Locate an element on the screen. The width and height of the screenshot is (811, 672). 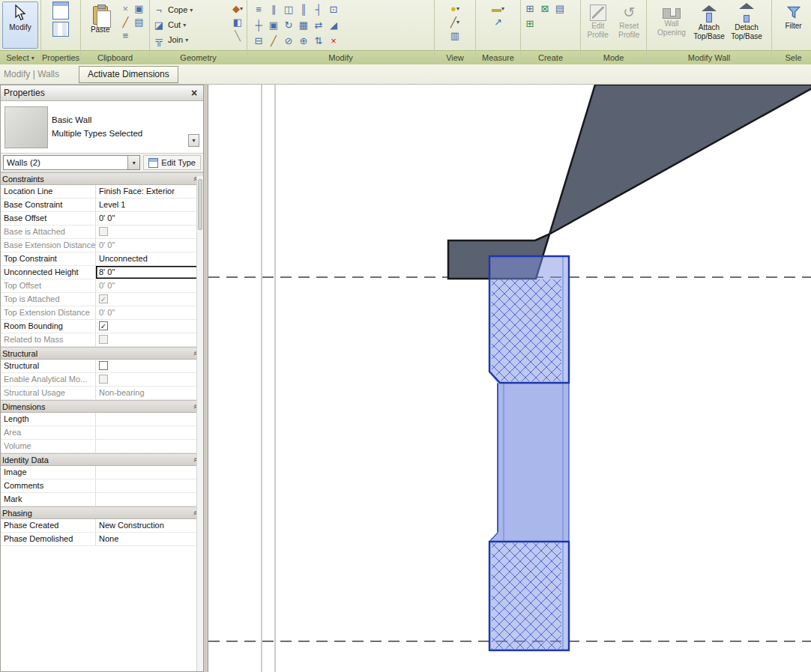
linework-icon: ╱▾ is located at coordinates (455, 22).